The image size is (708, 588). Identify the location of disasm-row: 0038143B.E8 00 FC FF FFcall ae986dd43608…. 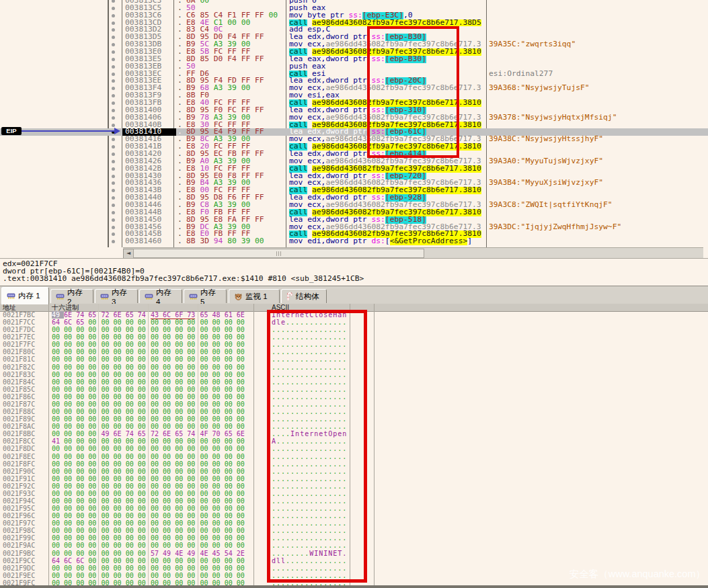
(354, 191).